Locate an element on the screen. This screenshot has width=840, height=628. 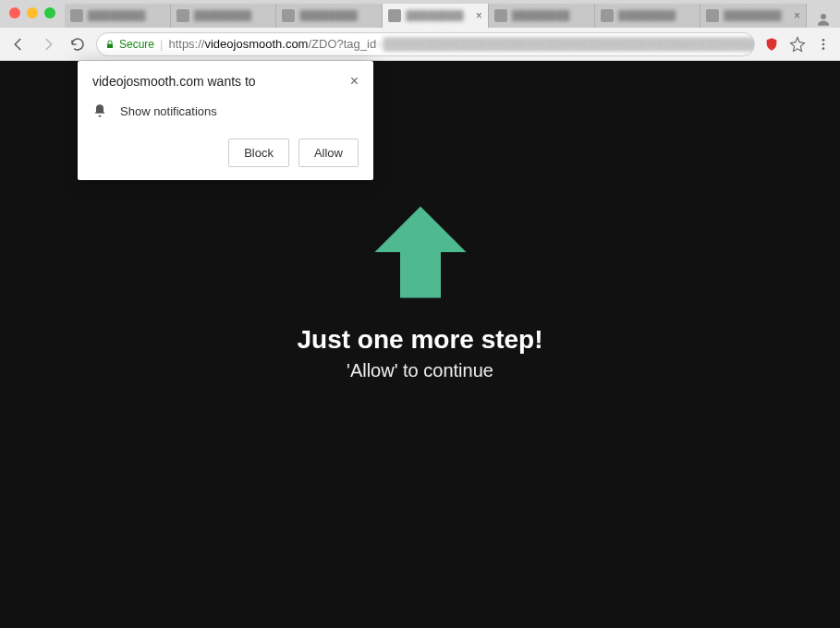
block-button: Block is located at coordinates (259, 153).